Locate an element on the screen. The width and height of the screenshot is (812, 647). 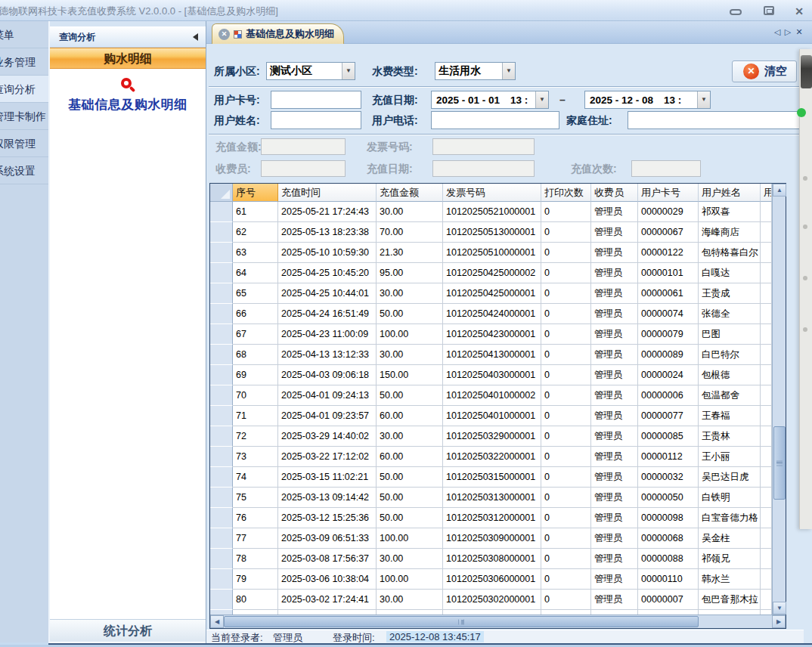
column-header-invoice-no: 发票号码 is located at coordinates (492, 193).